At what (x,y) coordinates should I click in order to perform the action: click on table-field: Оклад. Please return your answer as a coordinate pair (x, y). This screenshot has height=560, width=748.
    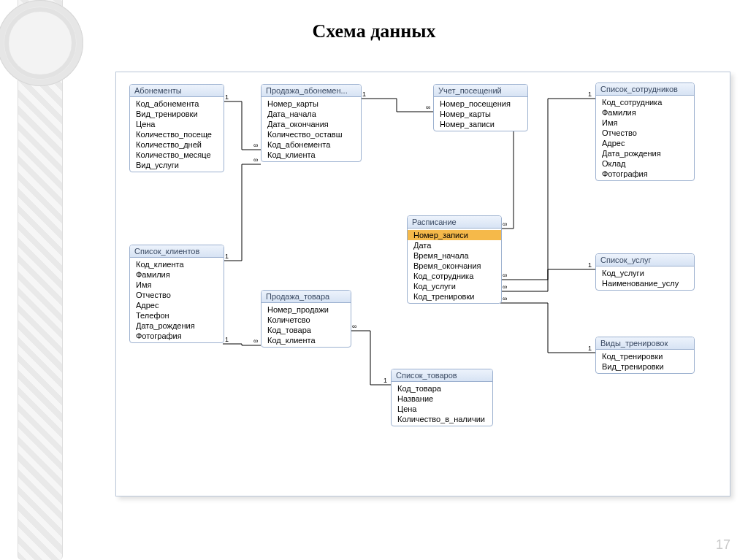
    Looking at the image, I should click on (645, 164).